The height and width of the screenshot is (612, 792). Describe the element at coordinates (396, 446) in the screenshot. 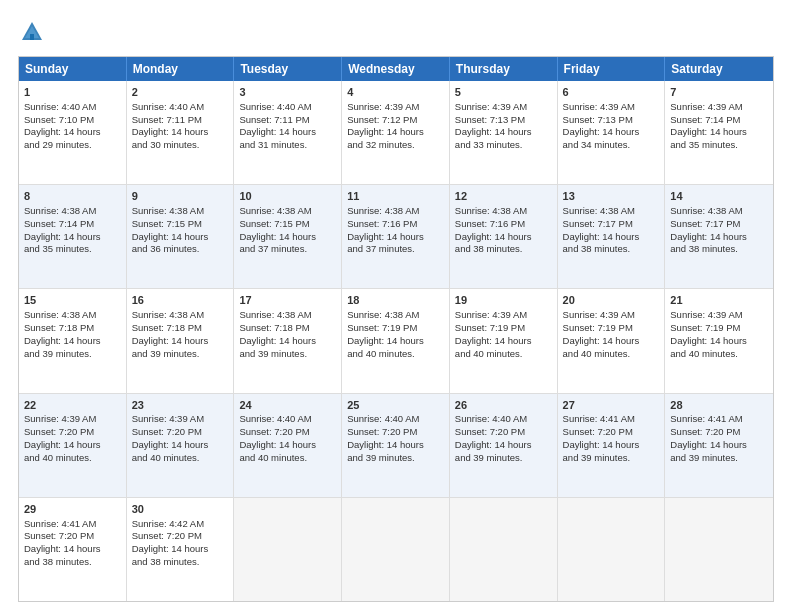

I see `day-cell-25: 25Sunrise: 4:40 AMSunset: 7:20 PMDayligh…` at that location.